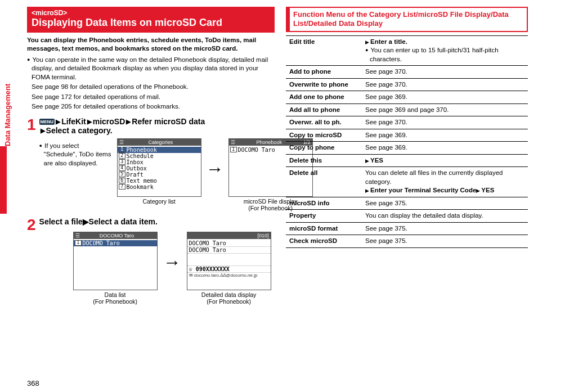  What do you see at coordinates (407, 123) in the screenshot?
I see `table-row: Overwr. all to ph.See page 370.` at bounding box center [407, 123].